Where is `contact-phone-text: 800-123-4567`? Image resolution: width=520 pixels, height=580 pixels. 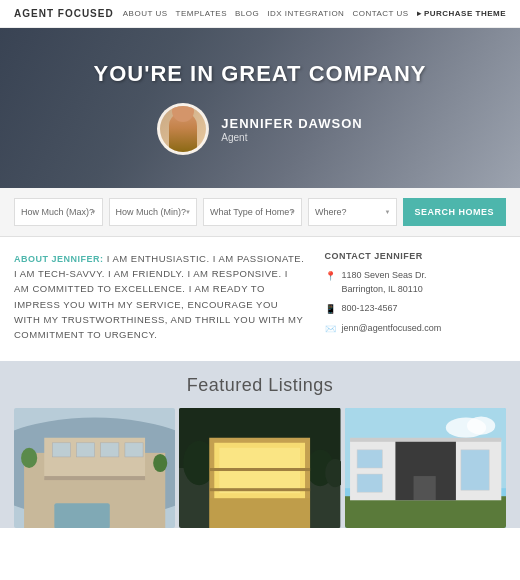 contact-phone-text: 800-123-4567 is located at coordinates (369, 309).